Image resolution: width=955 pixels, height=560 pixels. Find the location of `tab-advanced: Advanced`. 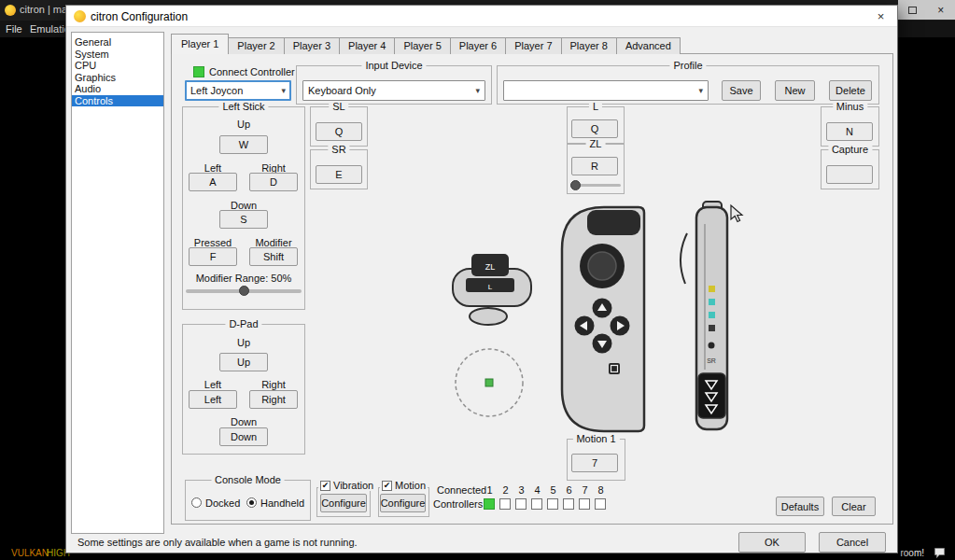

tab-advanced: Advanced is located at coordinates (648, 46).